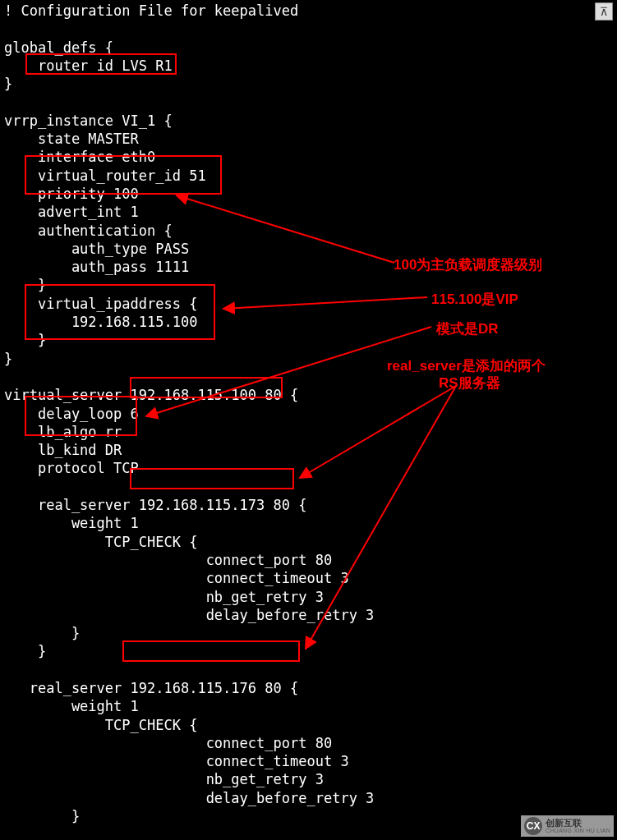 This screenshot has width=617, height=840. Describe the element at coordinates (604, 11) in the screenshot. I see `pin-icon: ⊼` at that location.